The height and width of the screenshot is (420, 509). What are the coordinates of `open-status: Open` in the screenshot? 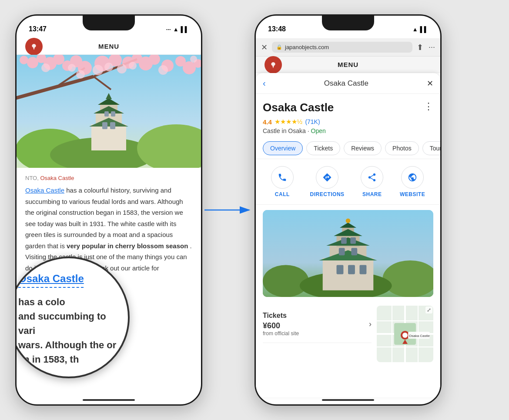 It's located at (318, 131).